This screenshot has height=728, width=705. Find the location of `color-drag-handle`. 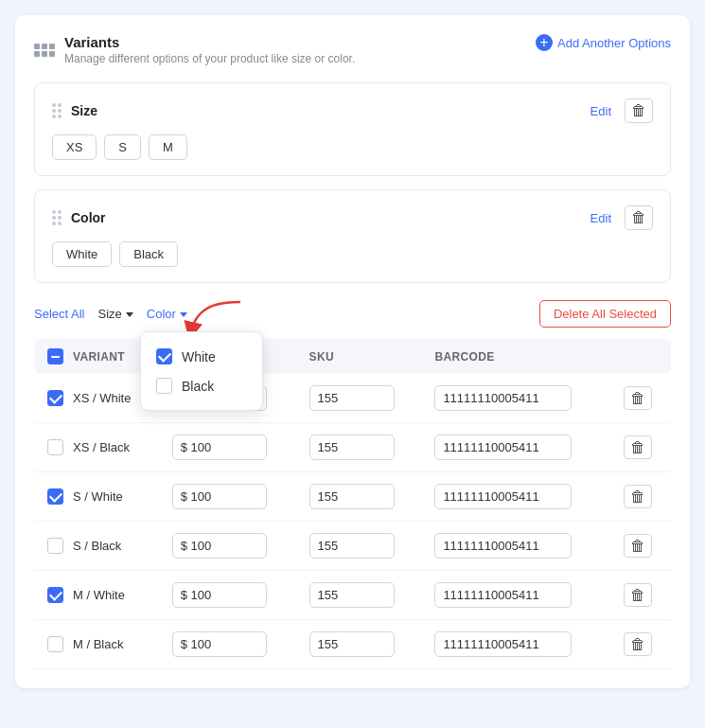

color-drag-handle is located at coordinates (57, 218).